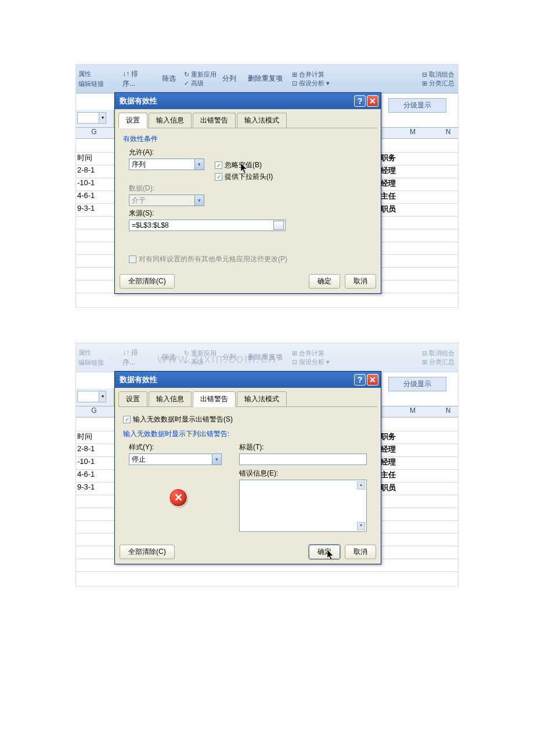 This screenshot has width=534, height=756. I want to click on dropdown-arrow-checkbox: ✓ 提供下拉箭头(I), so click(244, 177).